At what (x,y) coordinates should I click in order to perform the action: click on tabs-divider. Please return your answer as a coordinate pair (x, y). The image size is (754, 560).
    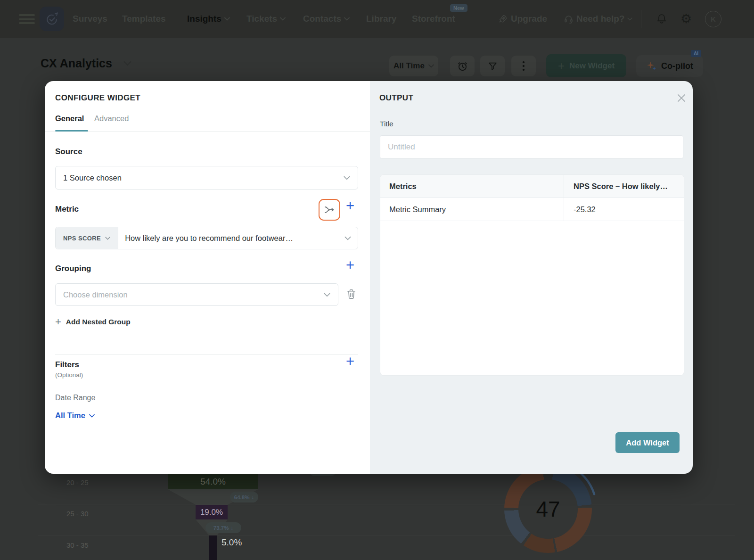
    Looking at the image, I should click on (207, 131).